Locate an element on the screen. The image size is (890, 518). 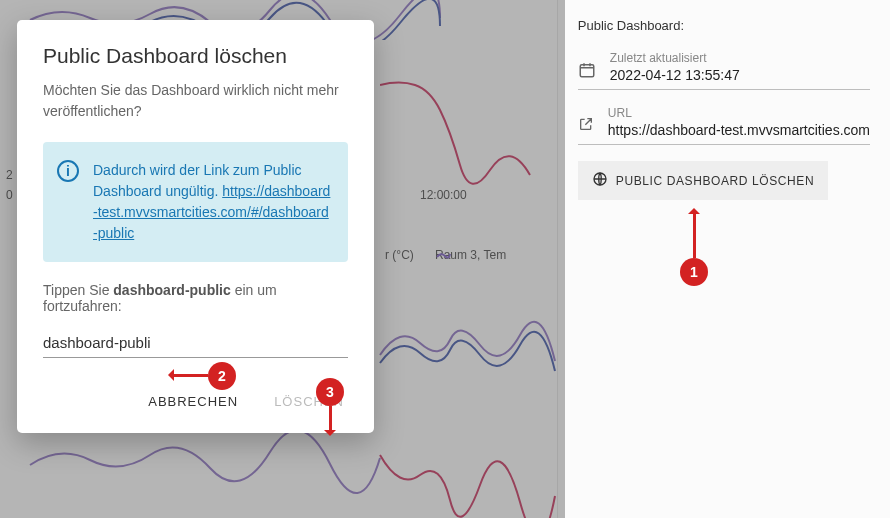
cancel-button: ABBRECHEN is located at coordinates (193, 402).